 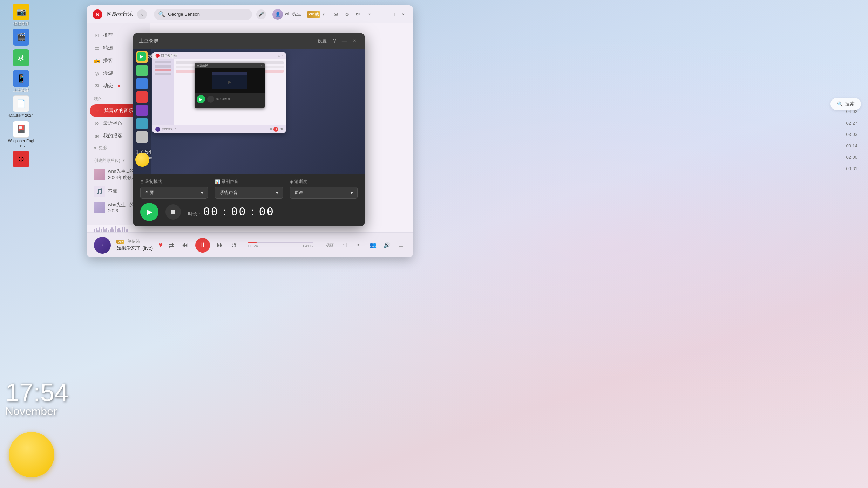 What do you see at coordinates (97, 111) in the screenshot?
I see `favorites-icon: ♥` at bounding box center [97, 111].